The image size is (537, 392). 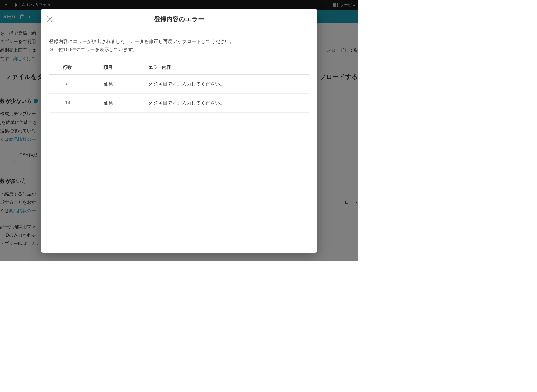 What do you see at coordinates (179, 103) in the screenshot?
I see `table-row: 14価格必須項目です。入力してください。` at bounding box center [179, 103].